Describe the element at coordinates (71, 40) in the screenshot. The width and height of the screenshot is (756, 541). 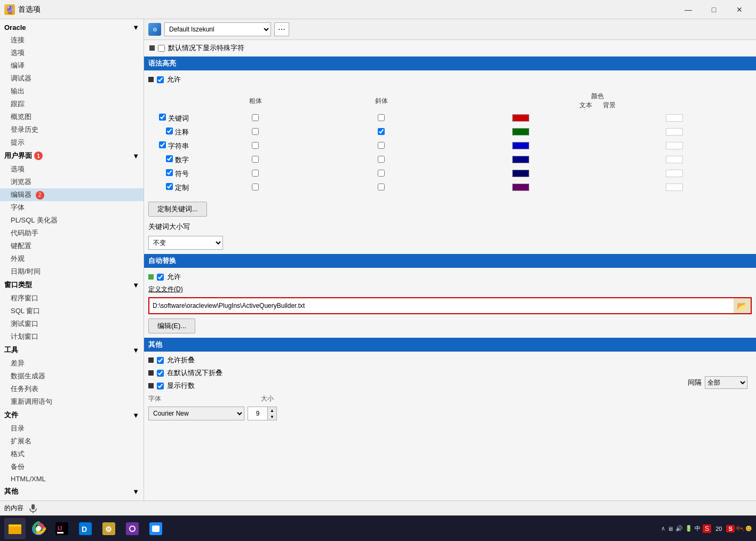
I see `sidebar-item-connect: 连接` at that location.